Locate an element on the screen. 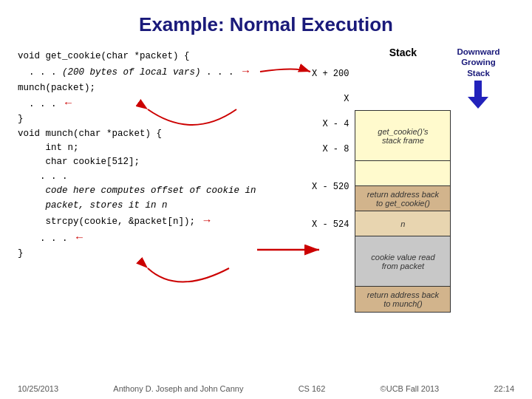 The width and height of the screenshot is (532, 399). stack-header-row: Stack Downward Growing Stack is located at coordinates (427, 78).